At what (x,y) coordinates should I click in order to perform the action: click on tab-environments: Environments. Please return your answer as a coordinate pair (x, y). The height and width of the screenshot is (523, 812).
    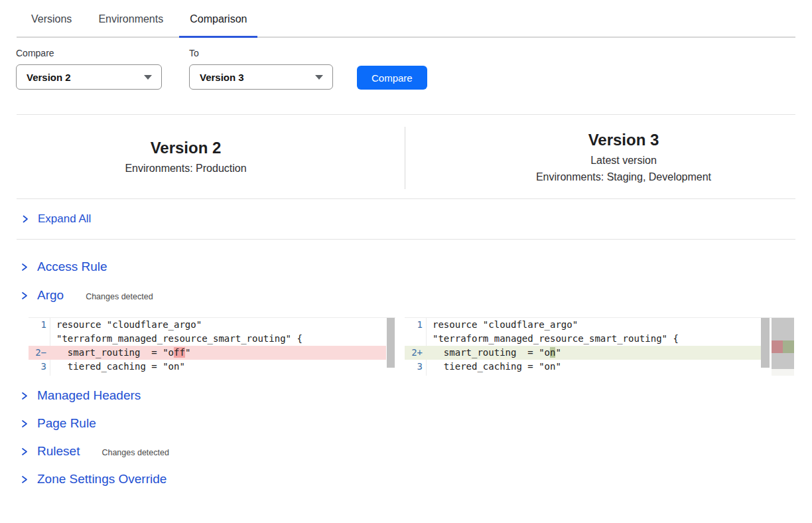
    Looking at the image, I should click on (131, 24).